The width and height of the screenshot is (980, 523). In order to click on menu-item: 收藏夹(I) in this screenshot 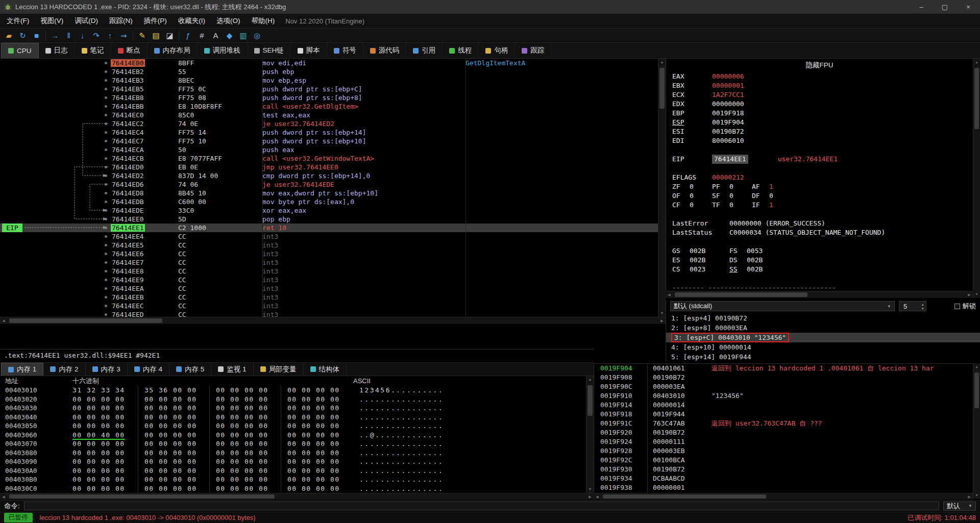, I will do `click(192, 21)`.